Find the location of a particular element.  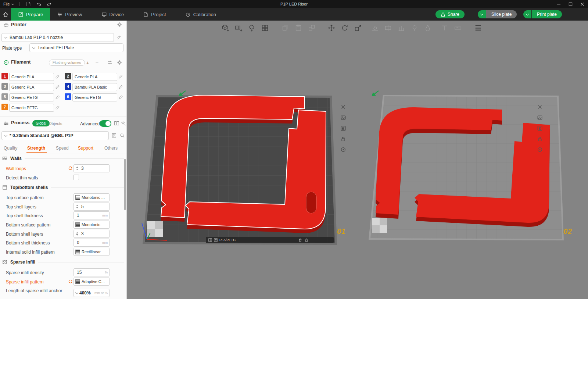

color-paint-icon is located at coordinates (428, 28).